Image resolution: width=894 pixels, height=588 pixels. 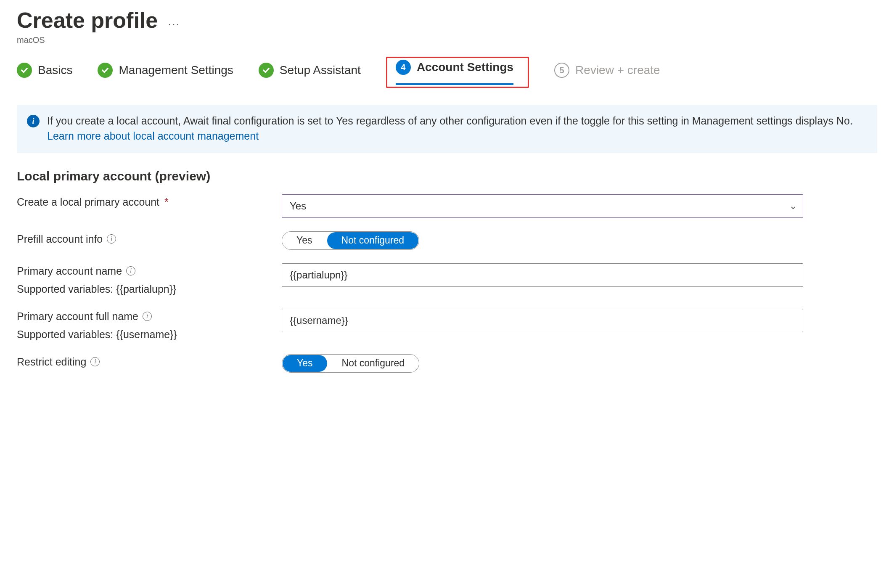 What do you see at coordinates (149, 316) in the screenshot?
I see `acct-full-label: Primary account full name i` at bounding box center [149, 316].